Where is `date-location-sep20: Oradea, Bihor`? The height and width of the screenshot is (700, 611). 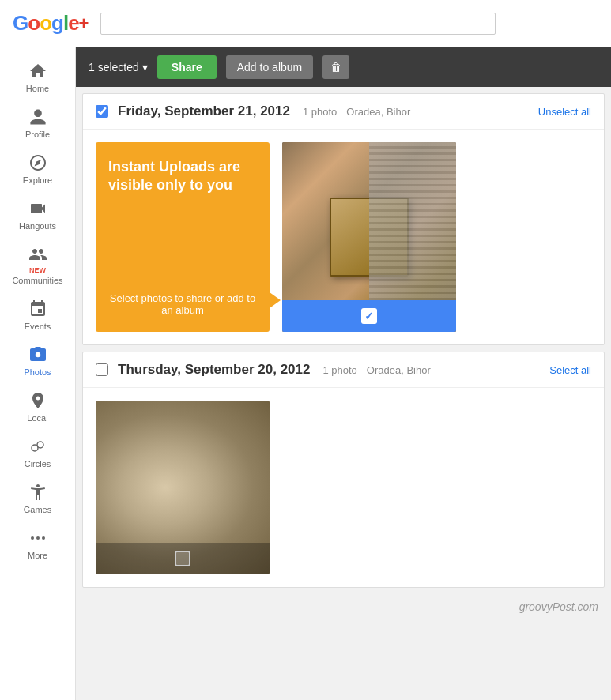
date-location-sep20: Oradea, Bihor is located at coordinates (398, 370).